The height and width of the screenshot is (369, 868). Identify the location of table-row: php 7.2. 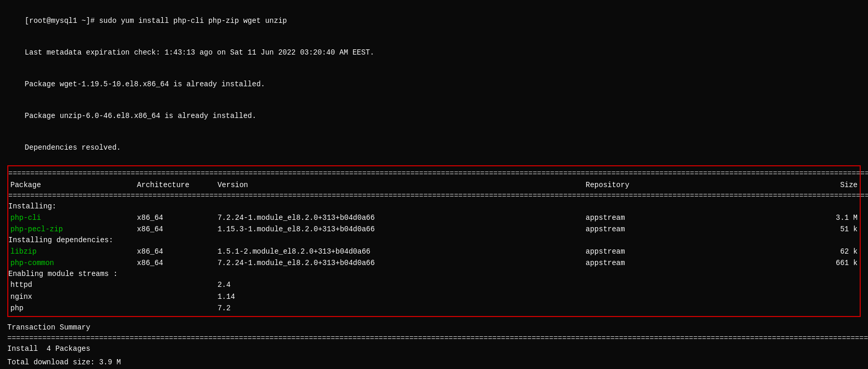
(434, 308).